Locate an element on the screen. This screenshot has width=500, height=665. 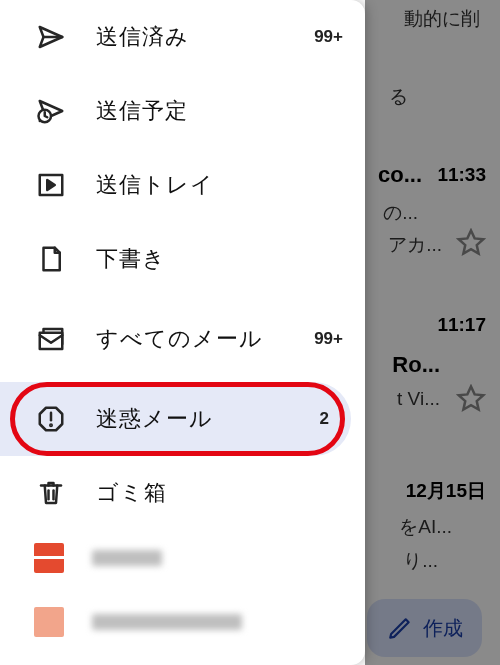
sidebar-item-label: 送信済み is located at coordinates (202, 37).